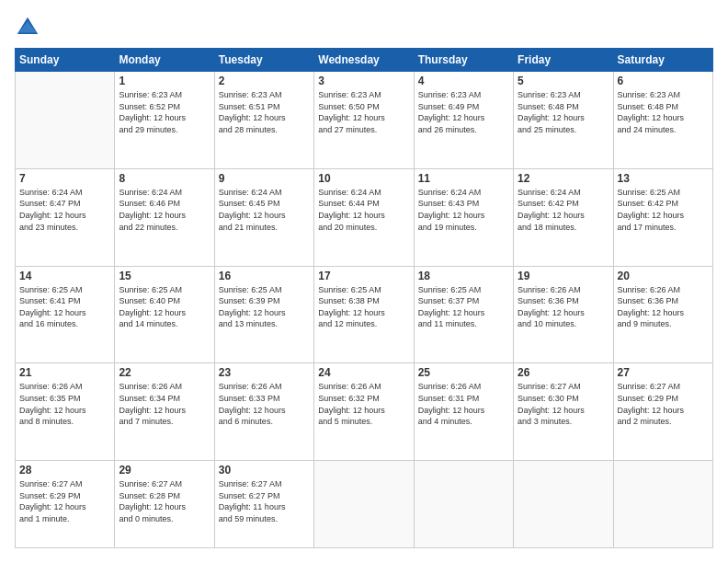 The image size is (728, 563). I want to click on calendar-cell: 3Sunrise: 6:23 AM Sunset: 6:50 PM Daylig…, so click(364, 121).